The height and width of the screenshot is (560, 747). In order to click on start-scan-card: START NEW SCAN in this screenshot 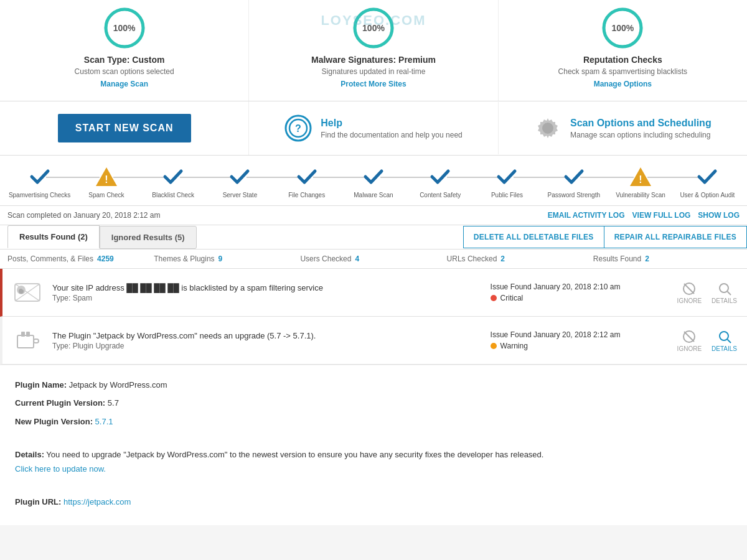, I will do `click(125, 128)`.